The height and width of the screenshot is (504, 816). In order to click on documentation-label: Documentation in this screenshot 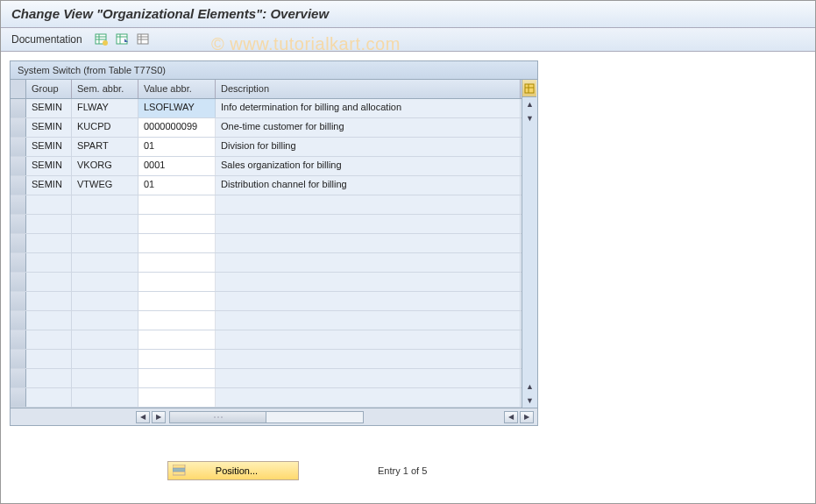, I will do `click(47, 39)`.